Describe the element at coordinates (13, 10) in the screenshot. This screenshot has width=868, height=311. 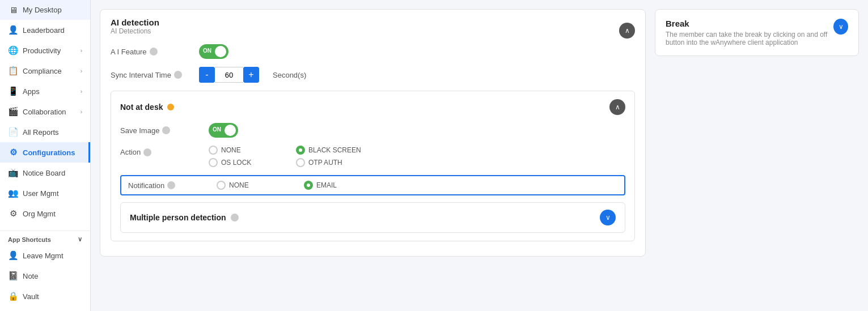
I see `desktop-icon: 🖥` at that location.